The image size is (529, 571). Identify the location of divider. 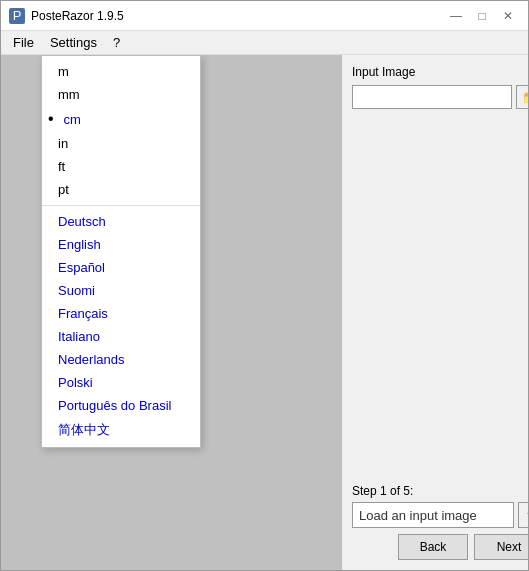
(121, 206).